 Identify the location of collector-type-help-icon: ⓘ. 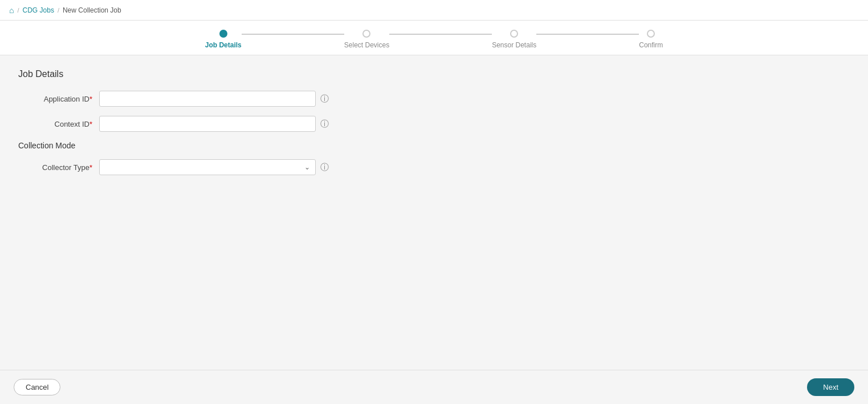
(325, 168).